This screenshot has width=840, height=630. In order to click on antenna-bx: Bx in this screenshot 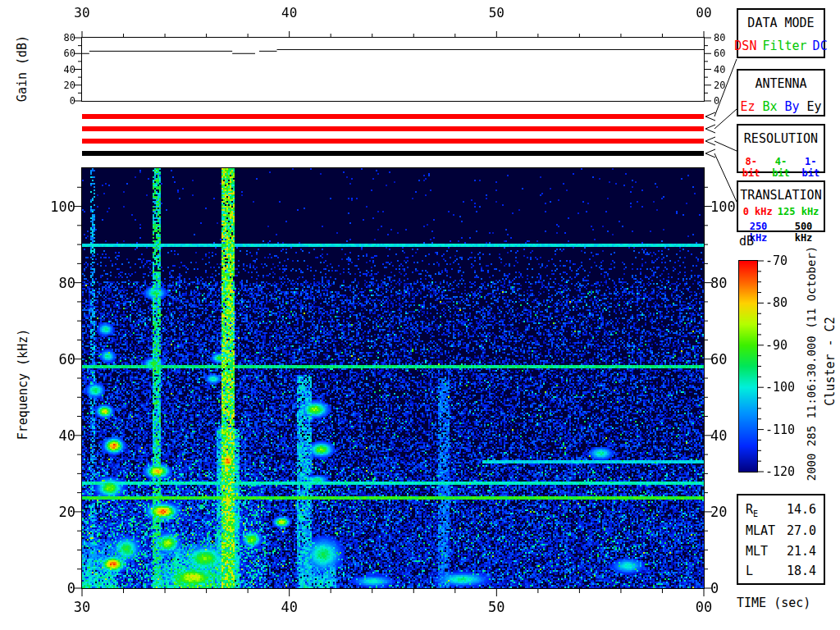, I will do `click(769, 107)`.